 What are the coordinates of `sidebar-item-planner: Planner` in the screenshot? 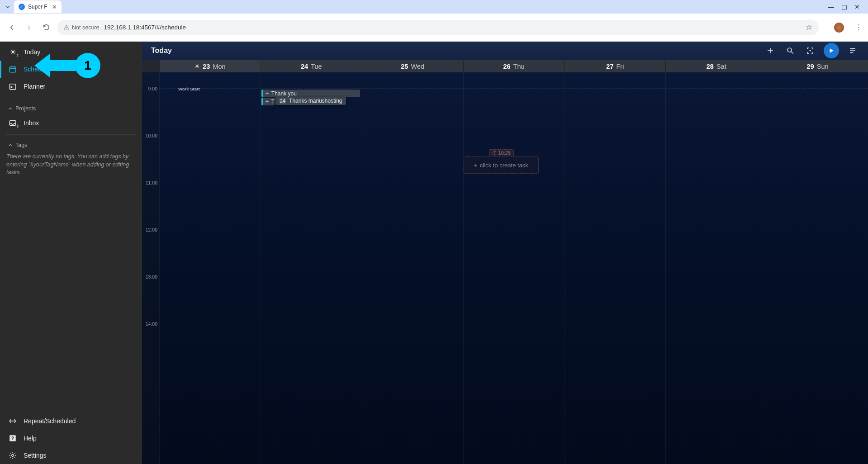 It's located at (71, 86).